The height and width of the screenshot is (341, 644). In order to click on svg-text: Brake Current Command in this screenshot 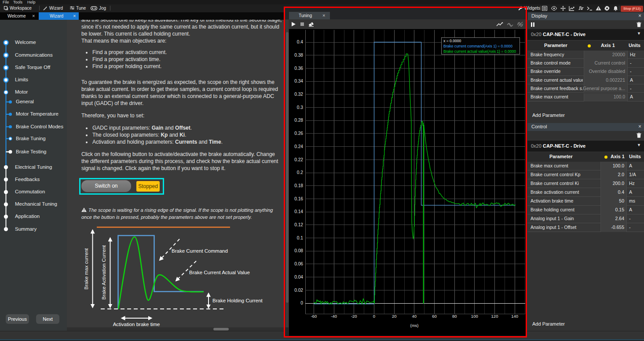, I will do `click(200, 251)`.